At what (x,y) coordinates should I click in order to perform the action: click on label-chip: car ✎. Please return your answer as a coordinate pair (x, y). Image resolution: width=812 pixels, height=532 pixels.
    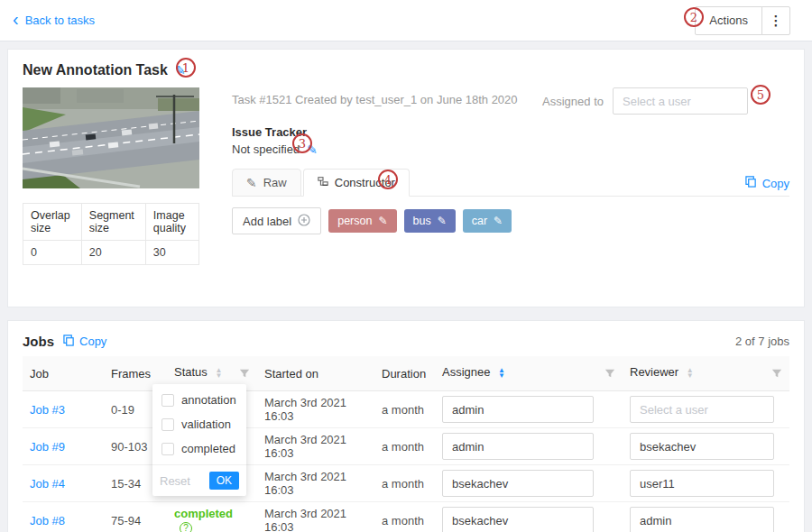
    Looking at the image, I should click on (487, 221).